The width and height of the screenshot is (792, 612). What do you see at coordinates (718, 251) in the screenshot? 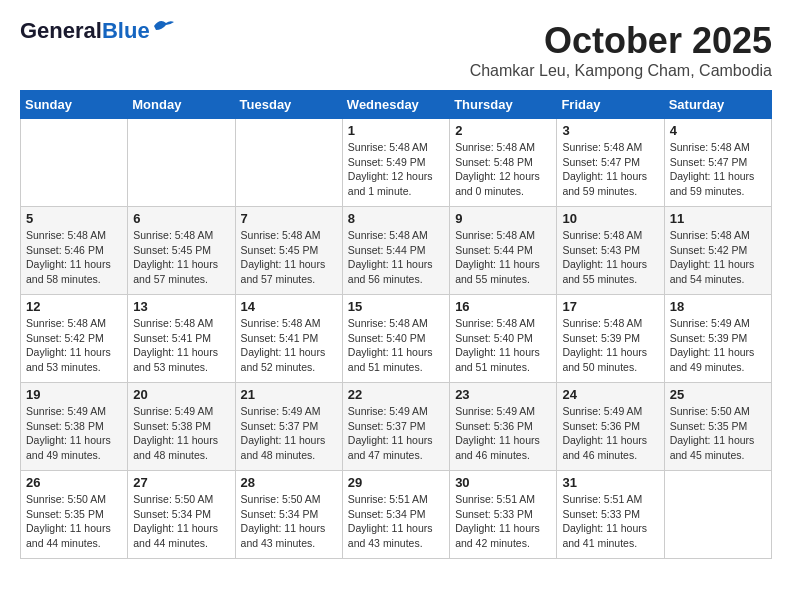
I see `calendar-cell: 11Sunrise: 5:48 AM Sunset: 5:42 PM Dayli…` at bounding box center [718, 251].